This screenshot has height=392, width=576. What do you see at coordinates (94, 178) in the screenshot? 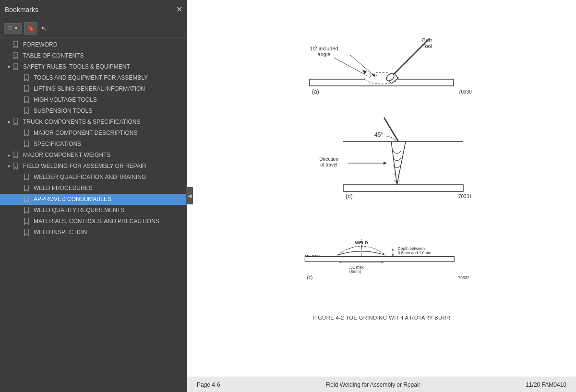
I see `bookmark-item-welder-qual: WELDER QUALIFICATION AND TRAINING` at bounding box center [94, 178].